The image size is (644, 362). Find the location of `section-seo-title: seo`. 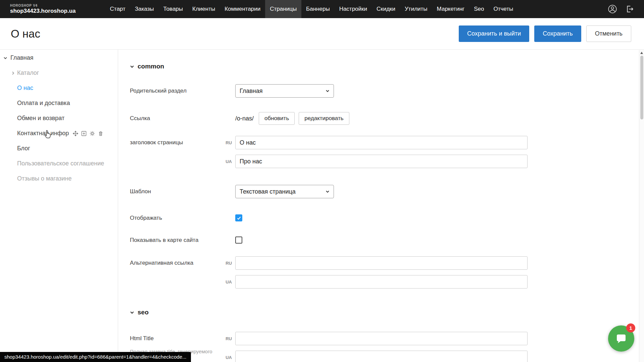

section-seo-title: seo is located at coordinates (143, 312).